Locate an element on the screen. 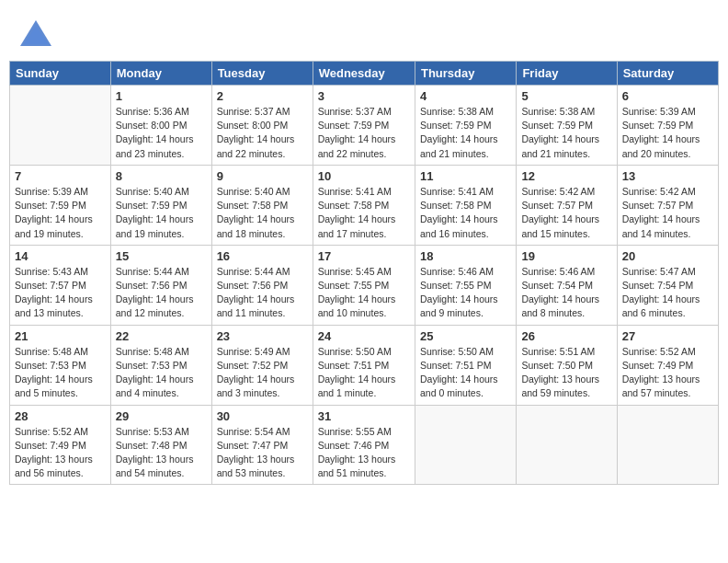 The image size is (728, 563). day-info: Sunrise: 5:37 AM Sunset: 8:00 PM Dayligh… is located at coordinates (263, 132).